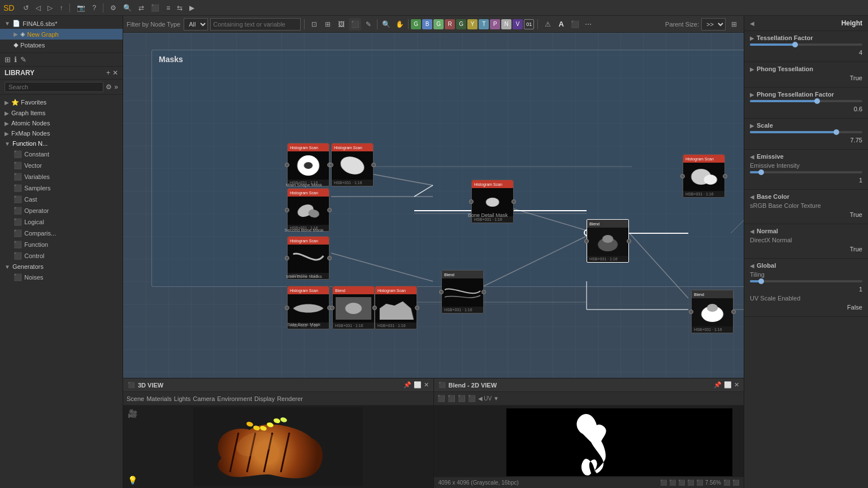 The height and width of the screenshot is (488, 868). I want to click on ng-icon-pan: ✋, so click(400, 24).